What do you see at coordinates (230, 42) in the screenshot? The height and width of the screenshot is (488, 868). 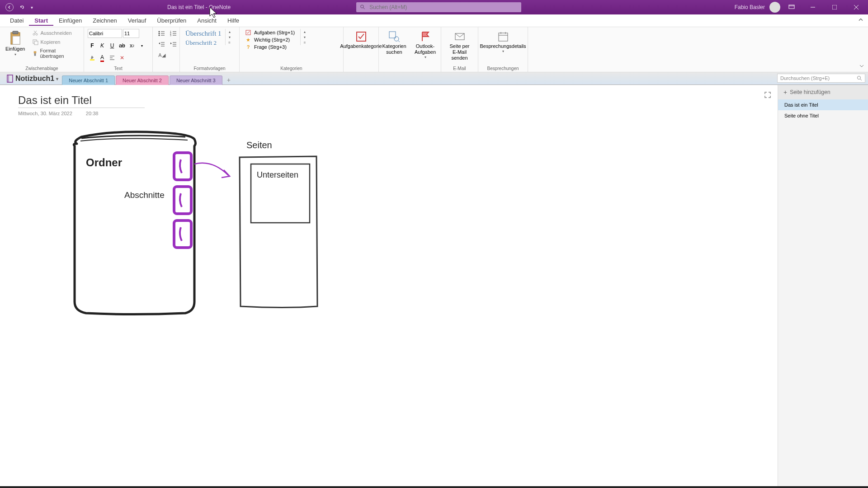 I see `styles-expand: ≡` at bounding box center [230, 42].